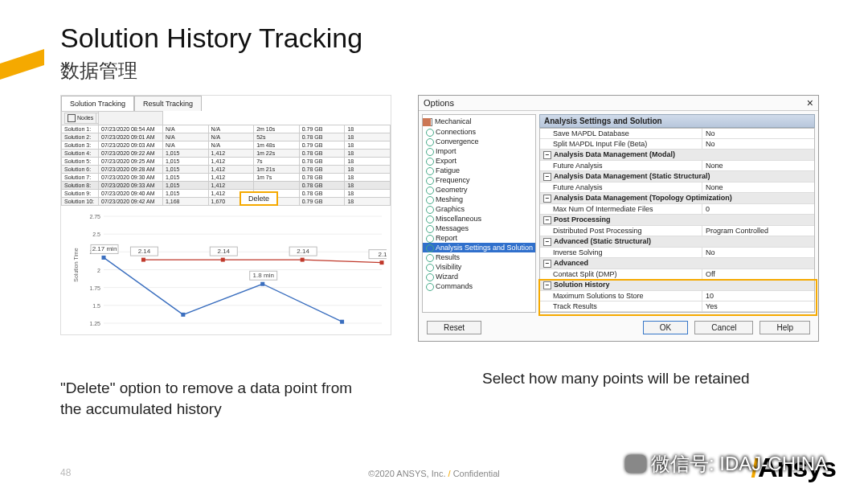 This screenshot has height=488, width=868. What do you see at coordinates (665, 328) in the screenshot?
I see `ok-button: OK` at bounding box center [665, 328].